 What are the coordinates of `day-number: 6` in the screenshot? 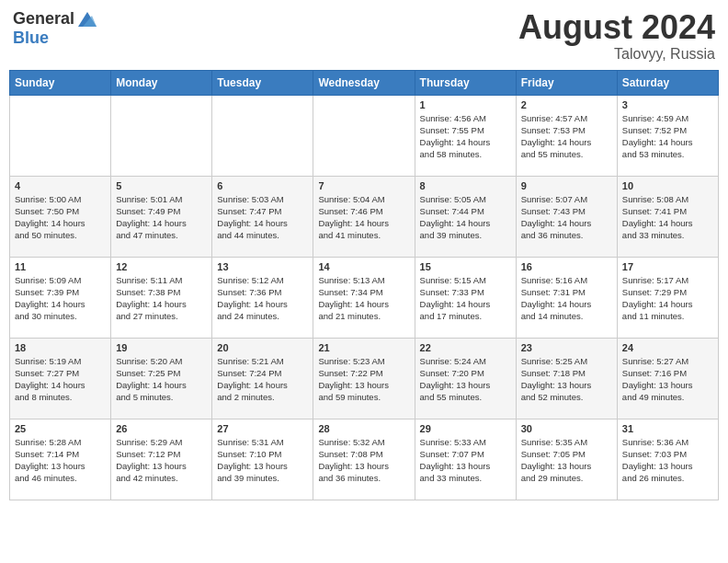 It's located at (263, 186).